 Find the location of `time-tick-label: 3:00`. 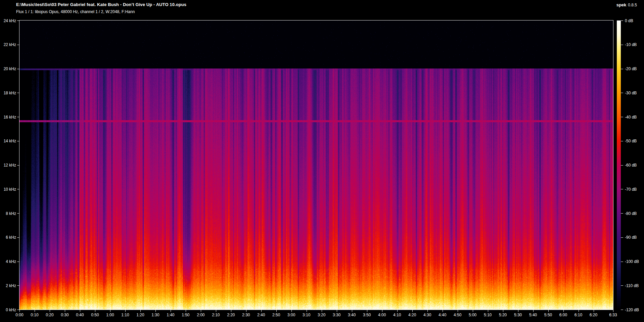

time-tick-label: 3:00 is located at coordinates (291, 315).